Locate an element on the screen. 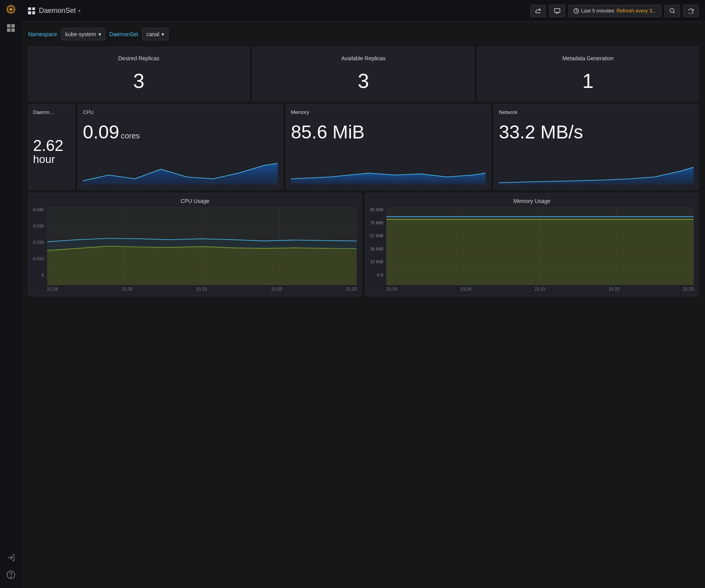 This screenshot has width=705, height=588. search-button is located at coordinates (672, 11).